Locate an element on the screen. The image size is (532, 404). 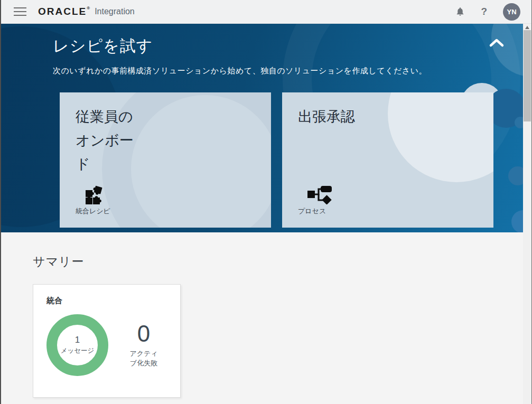
product-name: Integration is located at coordinates (115, 12).